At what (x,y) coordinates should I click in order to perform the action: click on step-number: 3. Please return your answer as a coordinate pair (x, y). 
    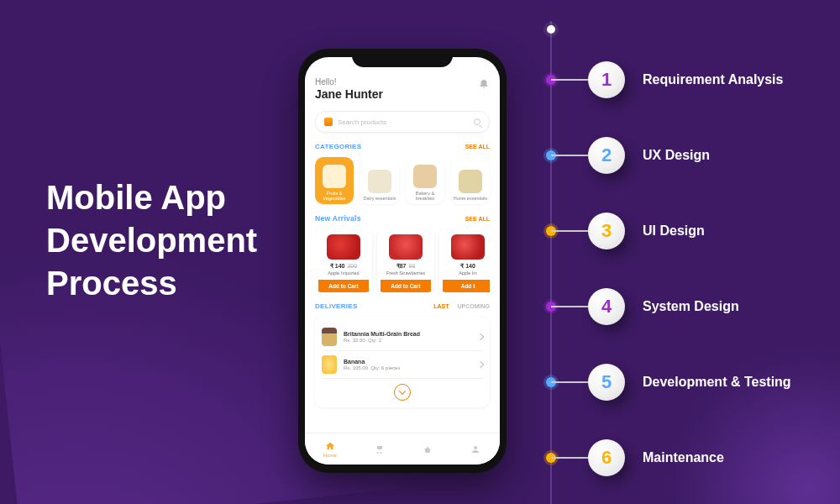
    Looking at the image, I should click on (606, 231).